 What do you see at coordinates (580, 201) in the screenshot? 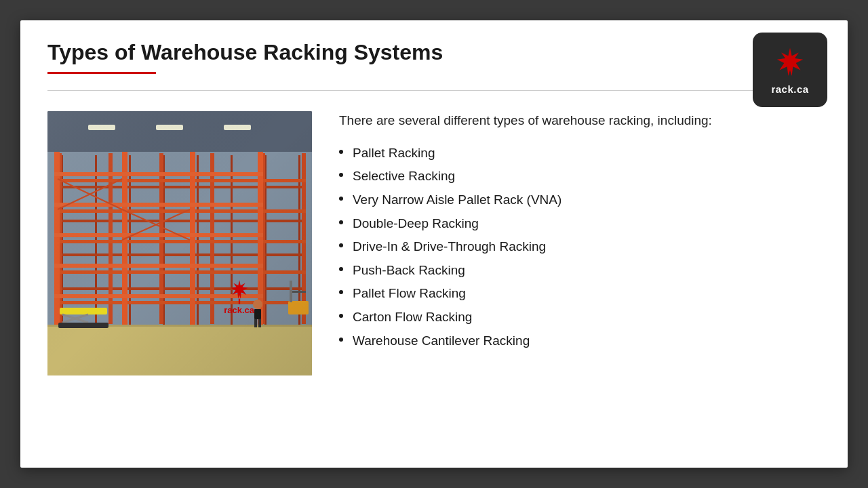
I see `list-item: Very Narrow Aisle Pallet Rack (VNA)` at bounding box center [580, 201].